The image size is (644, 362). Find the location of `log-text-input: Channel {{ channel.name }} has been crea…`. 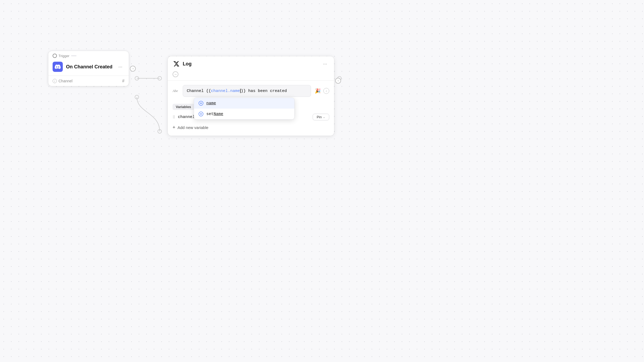

log-text-input: Channel {{ channel.name }} has been crea… is located at coordinates (247, 91).